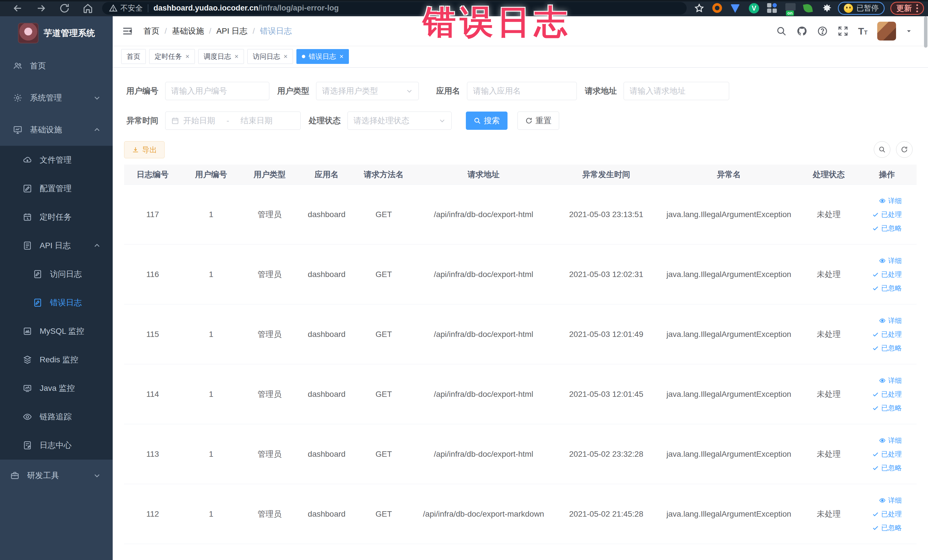 This screenshot has width=928, height=560. I want to click on reset-button: 重置, so click(539, 121).